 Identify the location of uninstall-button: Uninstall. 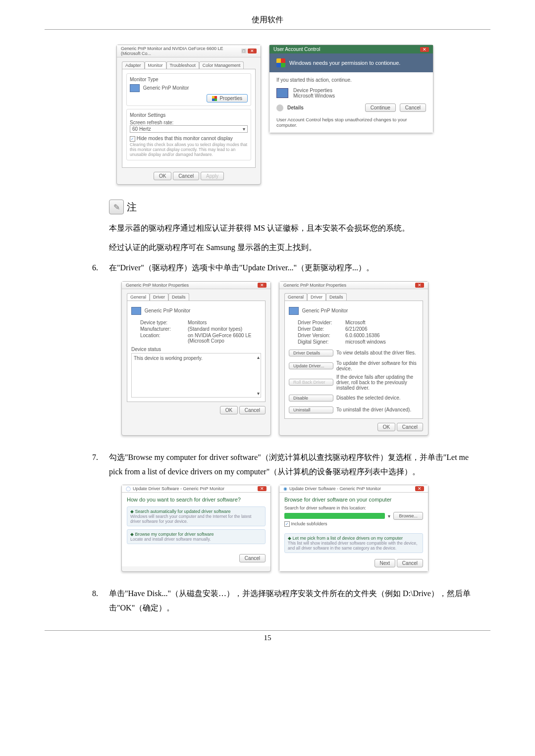
(311, 410).